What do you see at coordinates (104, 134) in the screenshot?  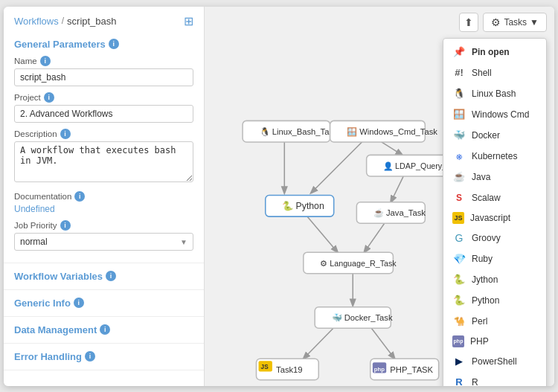 I see `description-label: Description i` at bounding box center [104, 134].